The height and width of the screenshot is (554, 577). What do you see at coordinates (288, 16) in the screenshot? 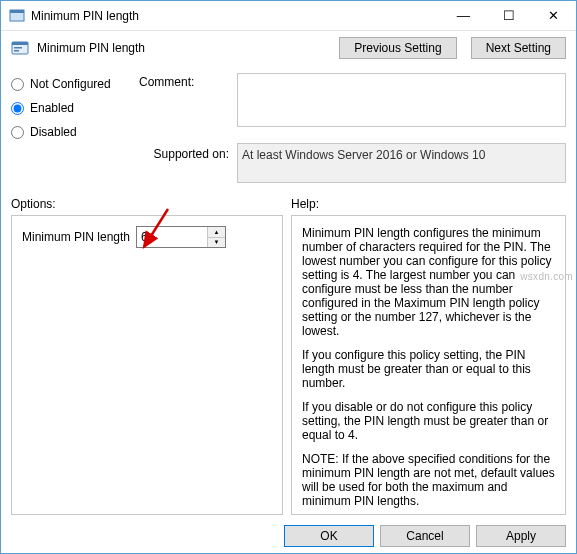
I see `titlebar: Minimum PIN length — ☐ ✕` at bounding box center [288, 16].